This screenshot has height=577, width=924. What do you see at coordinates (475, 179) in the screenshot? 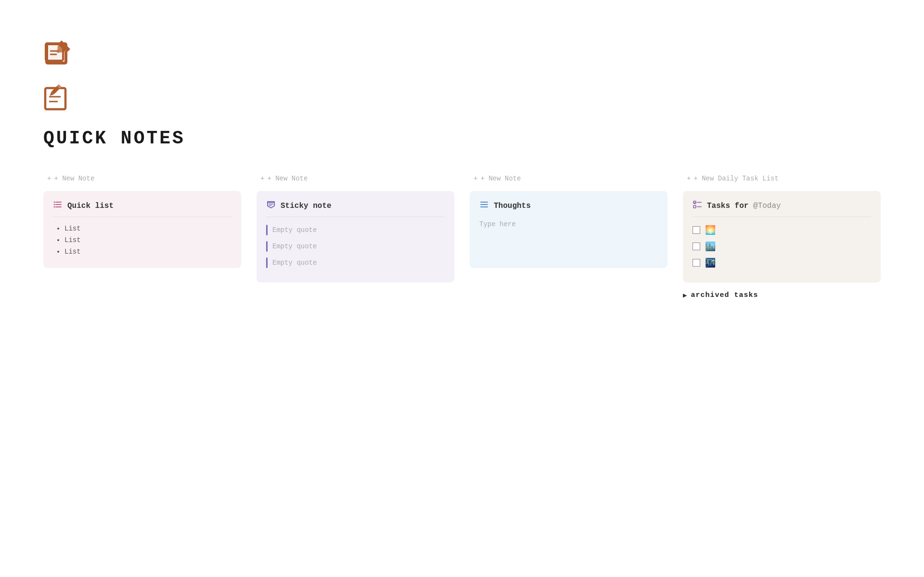
I see `plus-icon-3: +` at bounding box center [475, 179].